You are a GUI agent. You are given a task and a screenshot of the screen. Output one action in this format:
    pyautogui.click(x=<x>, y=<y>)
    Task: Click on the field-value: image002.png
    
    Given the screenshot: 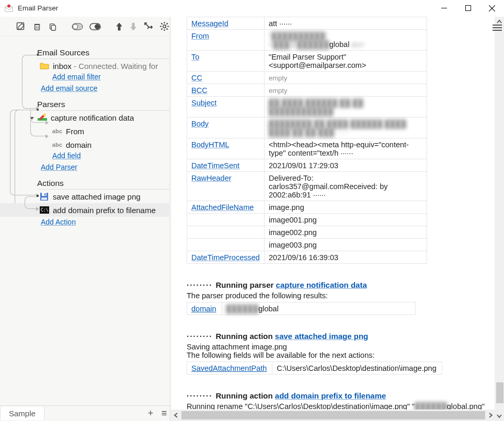 What is the action you would take?
    pyautogui.click(x=346, y=232)
    